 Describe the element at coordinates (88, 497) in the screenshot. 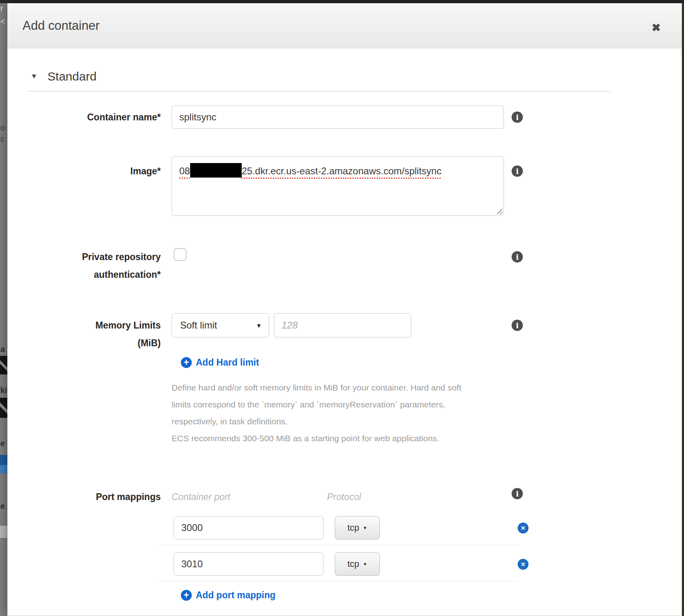

I see `port-mappings-label: Port mappings` at that location.